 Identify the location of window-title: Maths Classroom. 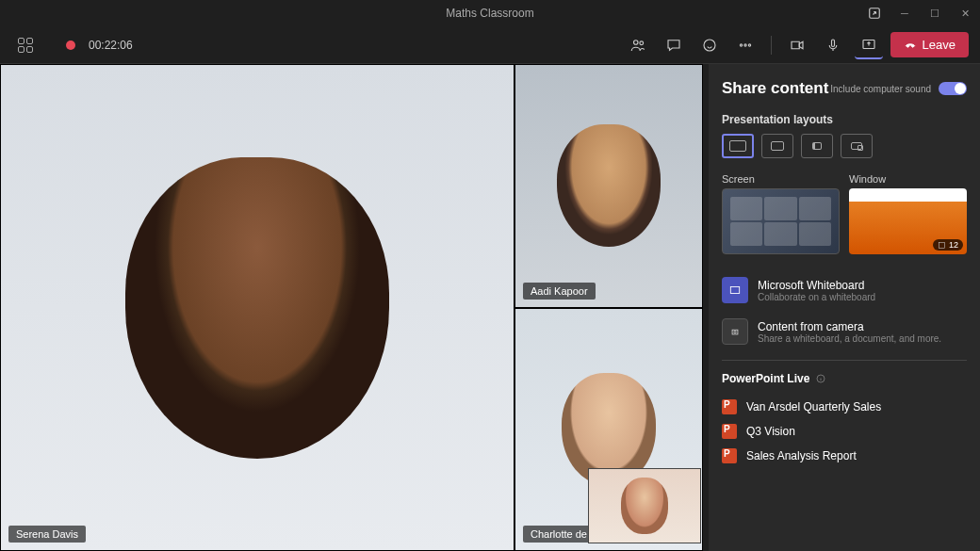
(490, 13).